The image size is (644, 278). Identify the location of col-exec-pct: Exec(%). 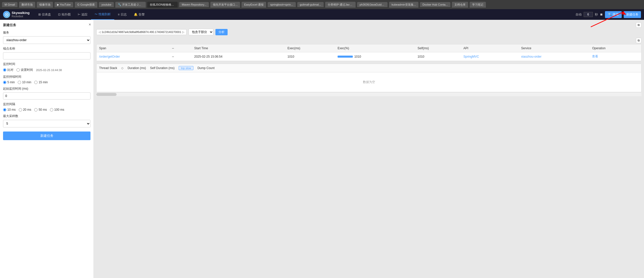
(375, 48).